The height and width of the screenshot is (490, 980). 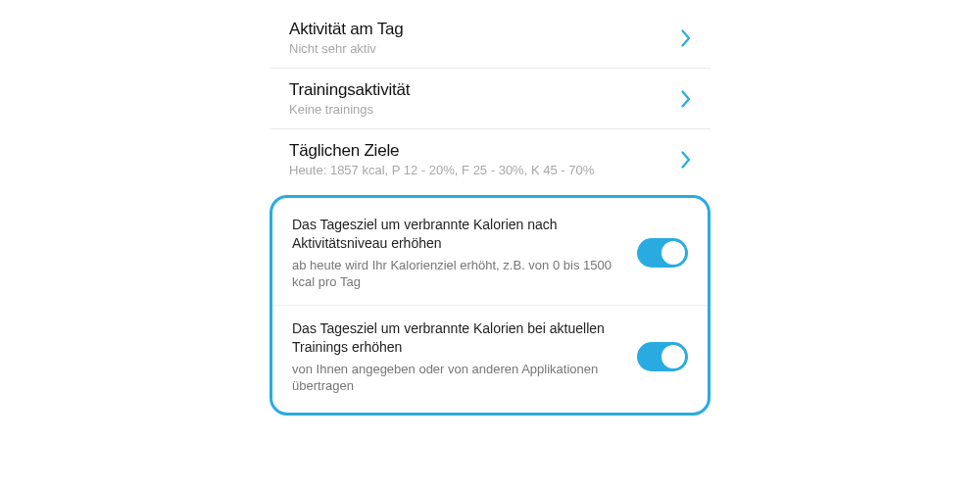 What do you see at coordinates (662, 357) in the screenshot?
I see `toggle-switch-current-training` at bounding box center [662, 357].